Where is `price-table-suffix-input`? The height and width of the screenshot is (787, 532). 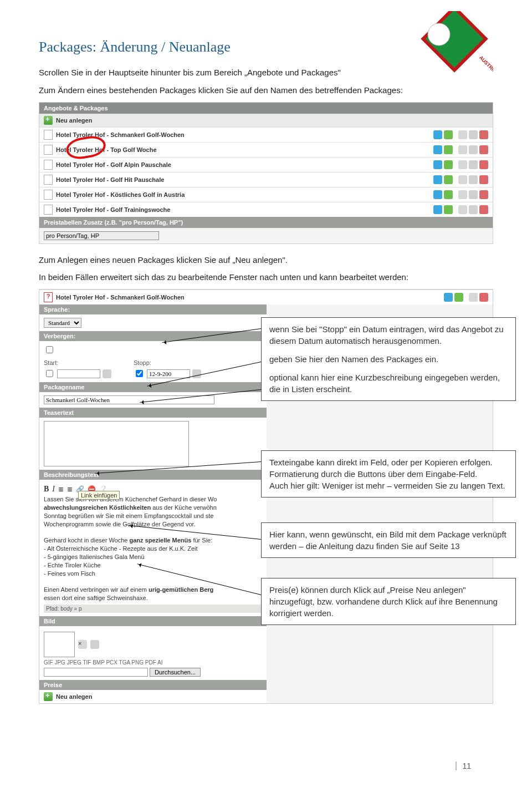
price-table-suffix-input is located at coordinates (101, 236).